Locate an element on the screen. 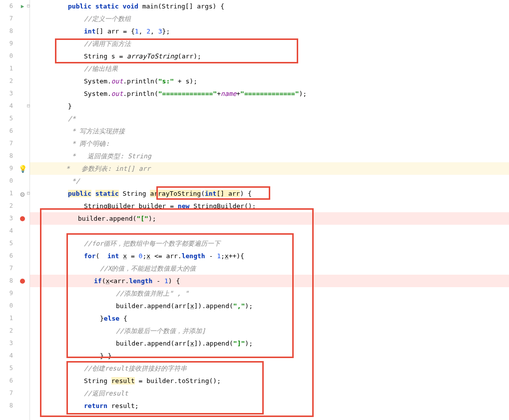 This screenshot has width=509, height=420. run-icon: ▶ is located at coordinates (23, 6).